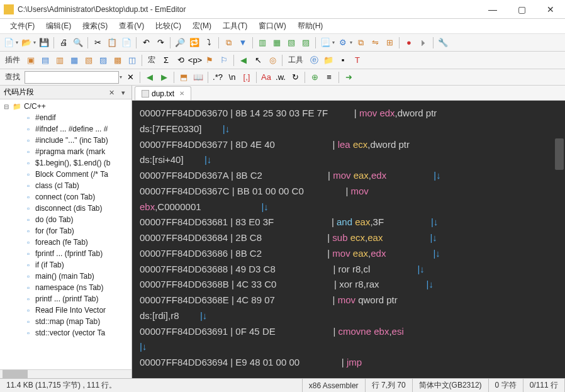  Describe the element at coordinates (65, 265) in the screenshot. I see `snippet-item: ▫if (if Tab)` at that location.